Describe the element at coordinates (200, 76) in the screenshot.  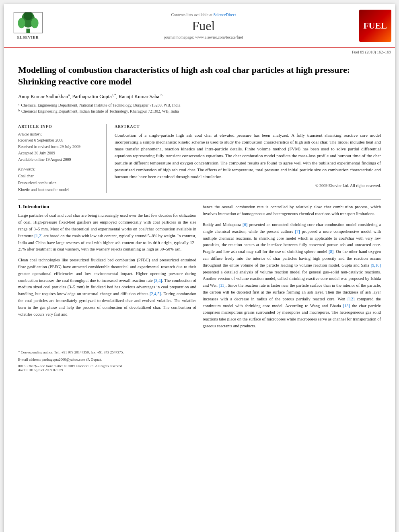
I see `article-title: Modelling of combustion characteristics …` at that location.